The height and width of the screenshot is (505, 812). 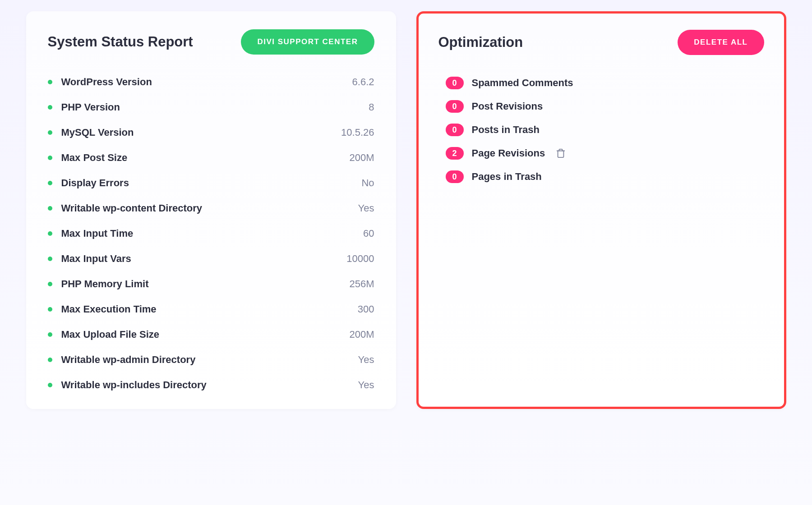 I want to click on status-value: 256M, so click(x=362, y=284).